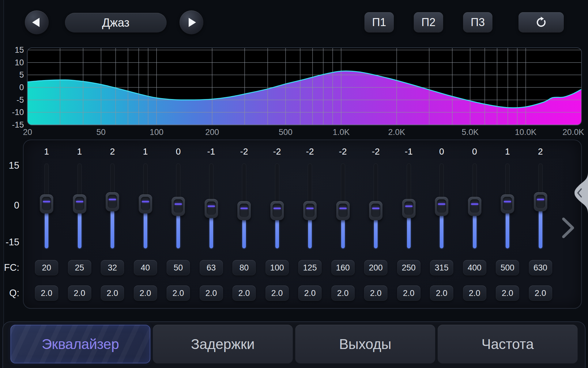 The height and width of the screenshot is (368, 588). Describe the element at coordinates (409, 268) in the screenshot. I see `band-fc-button: 250` at that location.